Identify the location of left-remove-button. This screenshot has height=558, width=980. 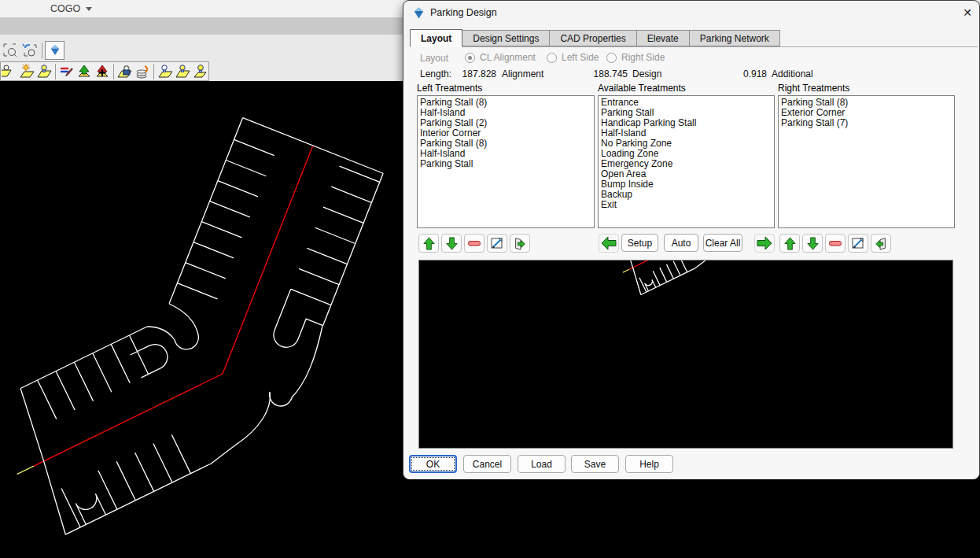
(474, 243).